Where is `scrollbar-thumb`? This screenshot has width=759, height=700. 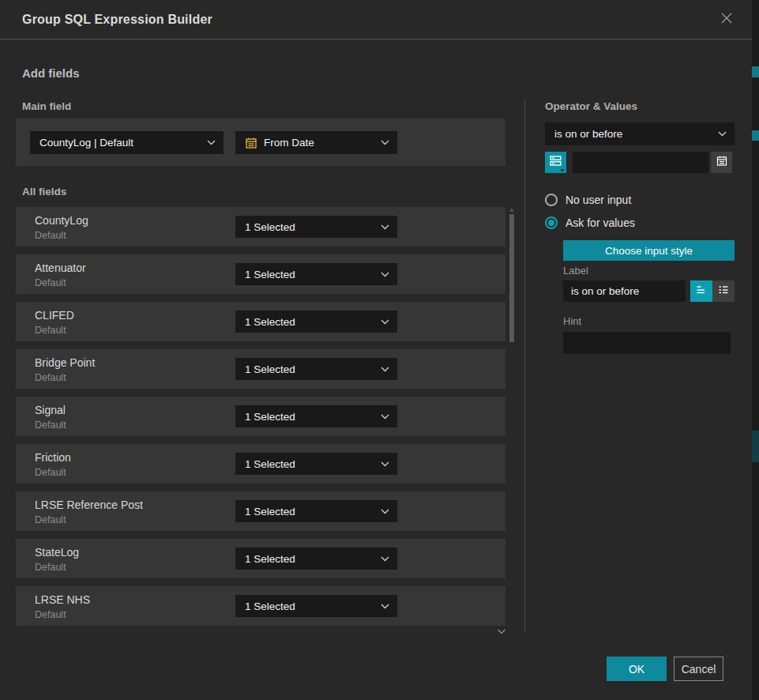
scrollbar-thumb is located at coordinates (512, 278).